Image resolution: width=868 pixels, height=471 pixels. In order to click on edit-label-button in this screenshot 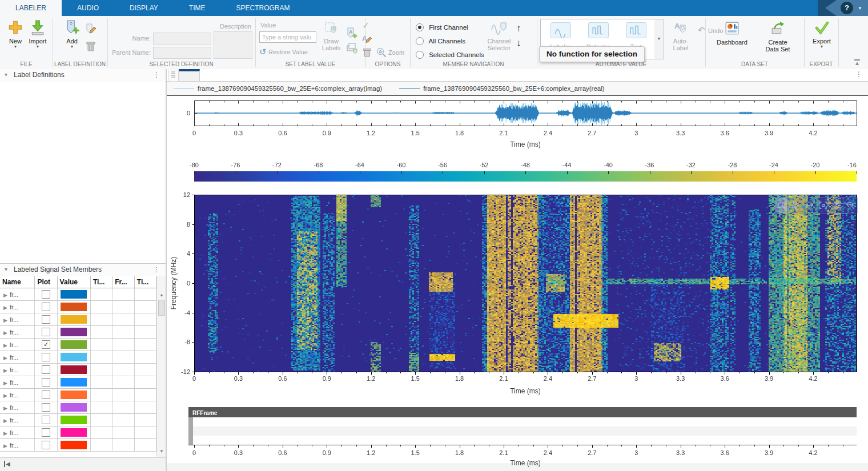, I will do `click(91, 30)`.